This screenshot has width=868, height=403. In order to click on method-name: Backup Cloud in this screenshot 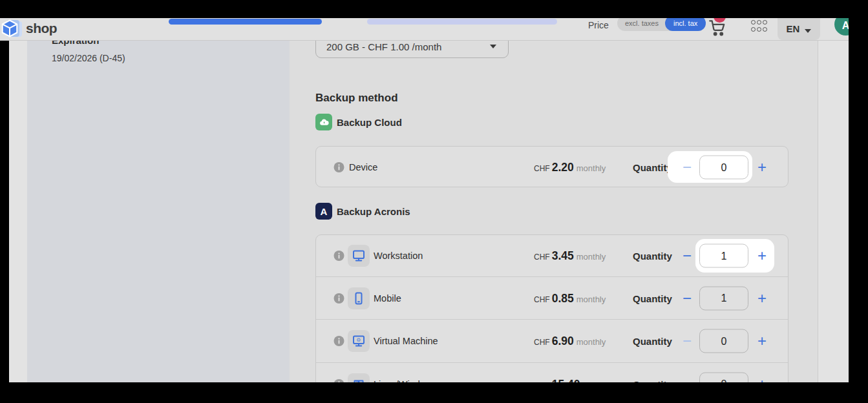, I will do `click(370, 123)`.